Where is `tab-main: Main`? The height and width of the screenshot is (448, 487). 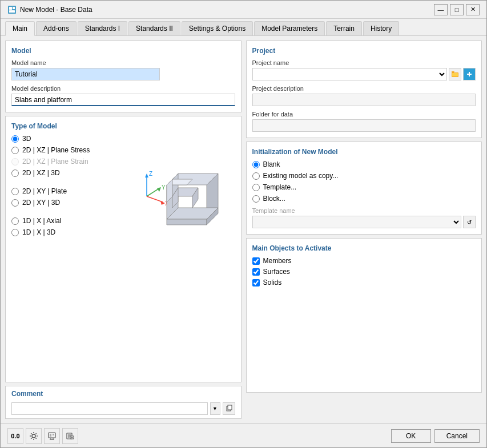 tab-main: Main is located at coordinates (20, 29).